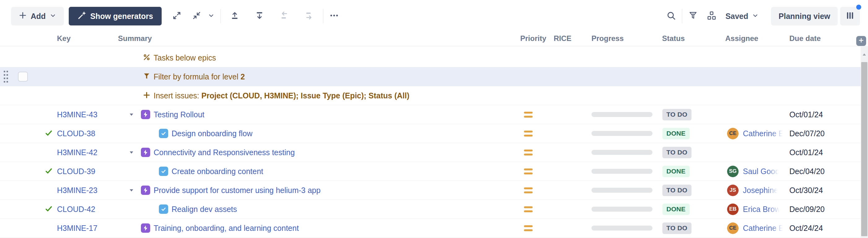  I want to click on collapse-all-button, so click(197, 16).